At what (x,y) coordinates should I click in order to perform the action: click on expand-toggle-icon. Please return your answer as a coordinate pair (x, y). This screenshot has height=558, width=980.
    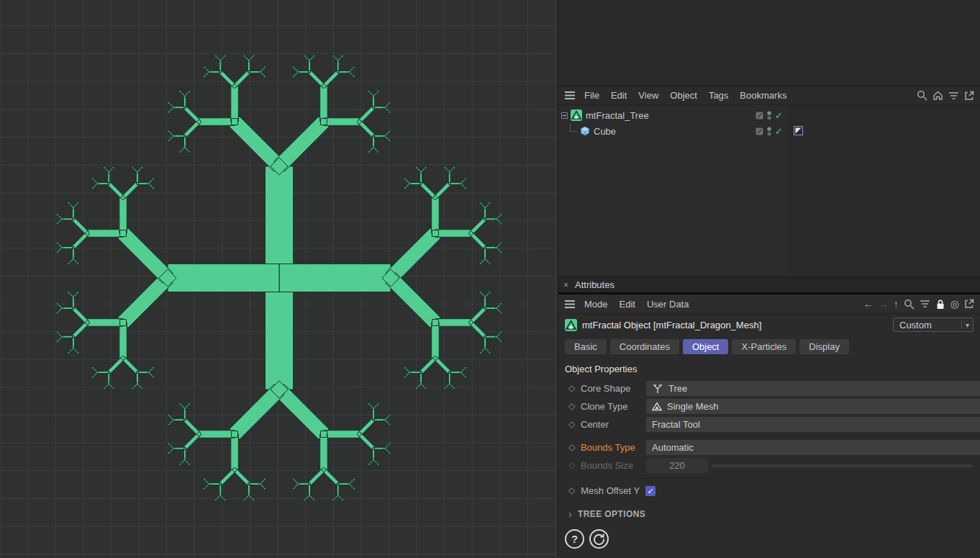
    Looking at the image, I should click on (564, 115).